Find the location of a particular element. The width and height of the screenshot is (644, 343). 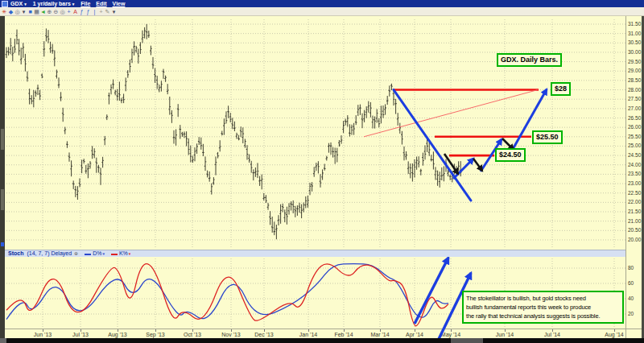

blue-up-arrow is located at coordinates (464, 169).